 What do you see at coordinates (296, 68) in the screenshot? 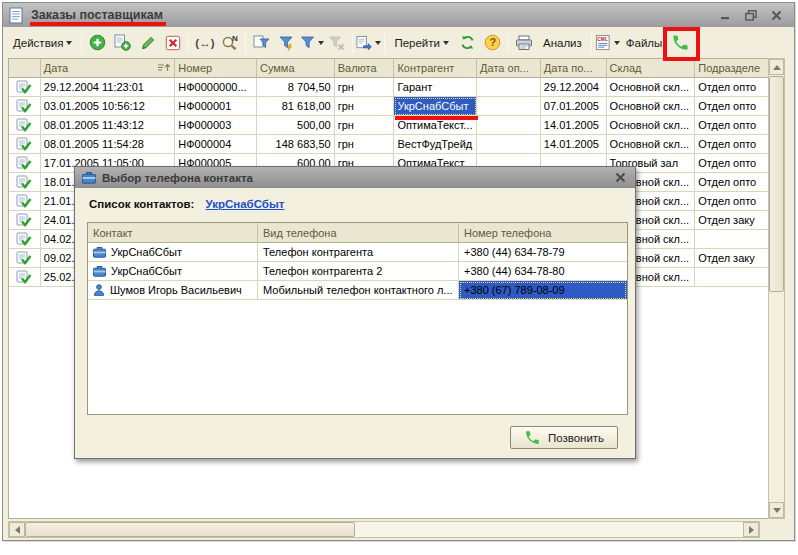
I see `column-header-3: Сумма` at bounding box center [296, 68].